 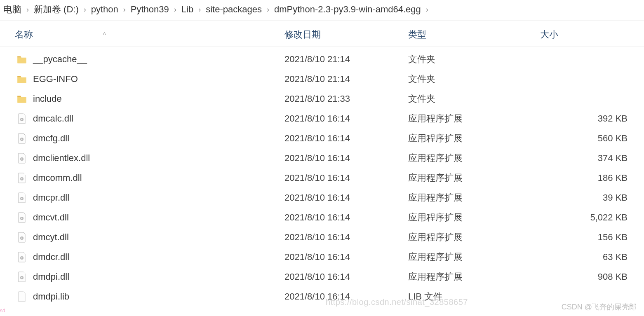 What do you see at coordinates (322, 198) in the screenshot?
I see `file-row: dmcpr.dll2021/8/10 16:14应用程序扩展39 KB` at bounding box center [322, 198].